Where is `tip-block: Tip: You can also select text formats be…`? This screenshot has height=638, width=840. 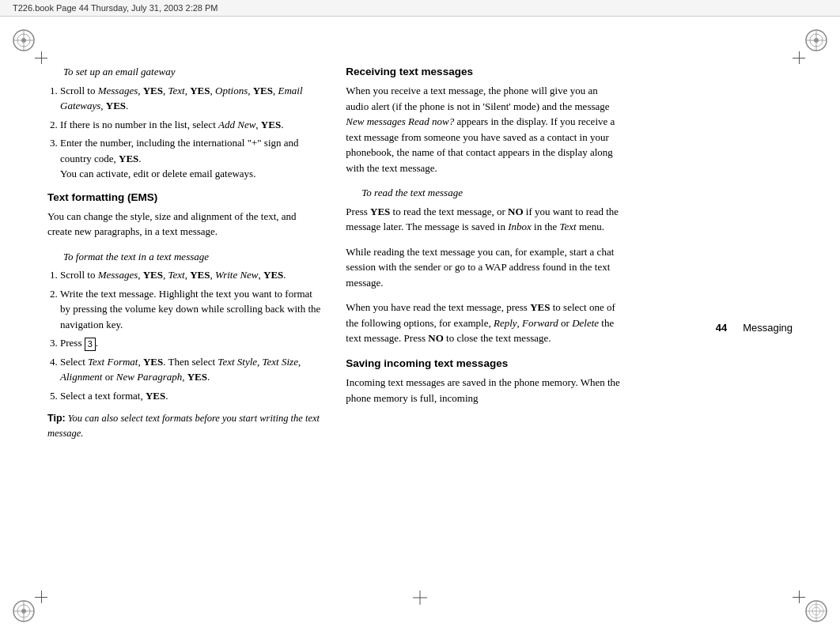 tip-block: Tip: You can also select text formats be… is located at coordinates (185, 426).